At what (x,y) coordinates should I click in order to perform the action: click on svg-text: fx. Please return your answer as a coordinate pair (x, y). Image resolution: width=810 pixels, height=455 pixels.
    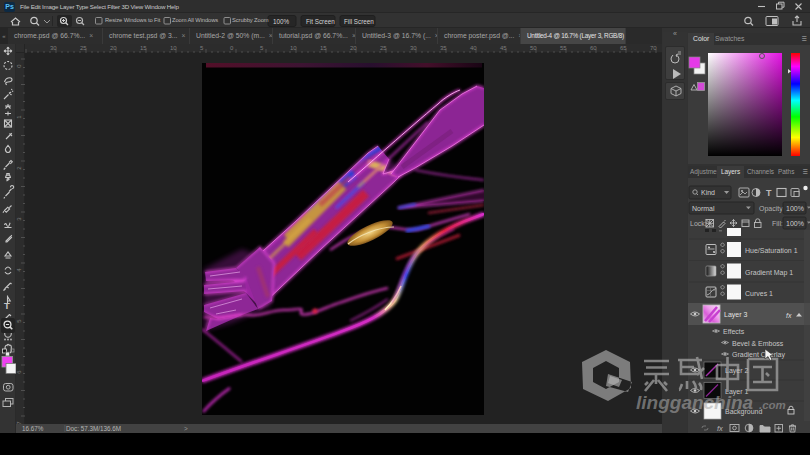
    Looking at the image, I should click on (789, 316).